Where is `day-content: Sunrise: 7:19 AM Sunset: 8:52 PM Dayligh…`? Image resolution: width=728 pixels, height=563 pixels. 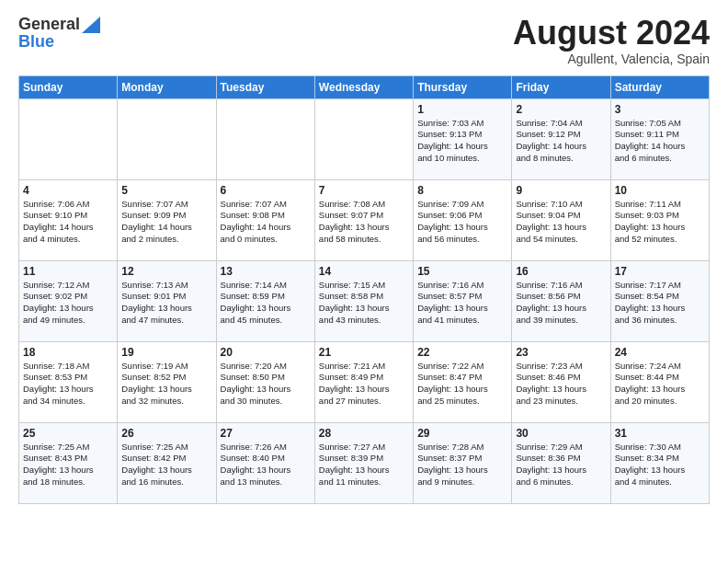
day-content: Sunrise: 7:19 AM Sunset: 8:52 PM Dayligh… is located at coordinates (166, 385).